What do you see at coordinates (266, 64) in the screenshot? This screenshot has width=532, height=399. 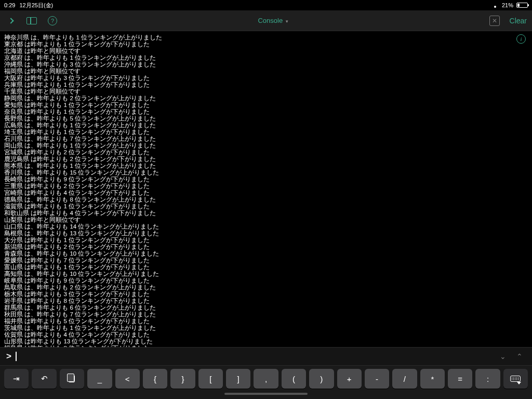 I see `console-line: 沖縄県 は、昨年よりも 3 位ランキングが上がりました` at bounding box center [266, 64].